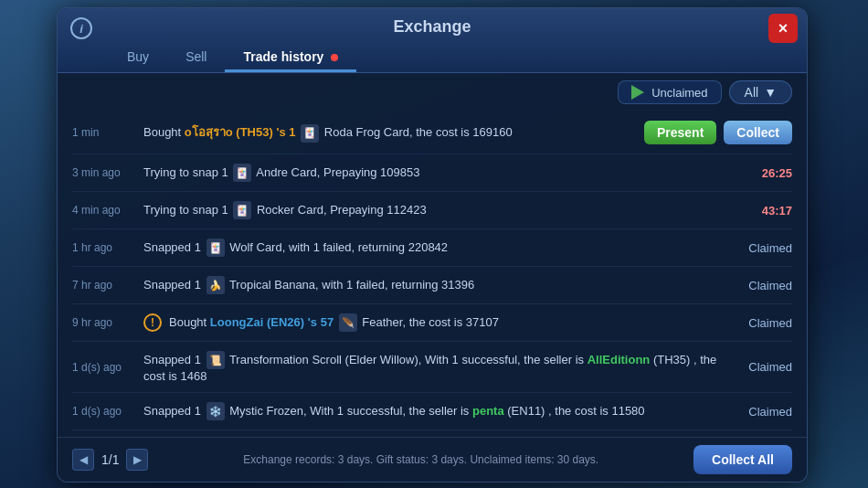 The height and width of the screenshot is (488, 868). I want to click on collect-button: Collect, so click(758, 133).